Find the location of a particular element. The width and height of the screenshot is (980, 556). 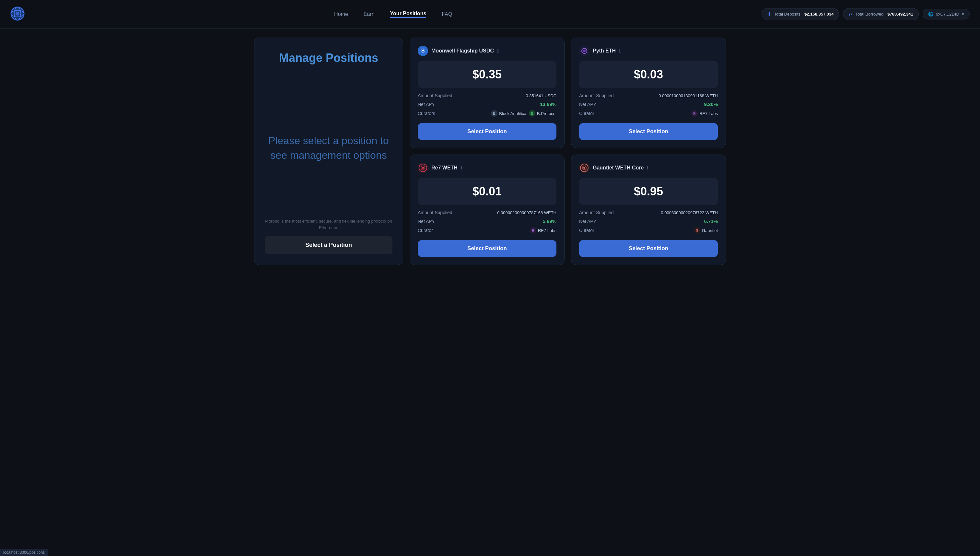

moonwell-curators-row: Curators B Block Analitica B B.Protocol is located at coordinates (487, 113).